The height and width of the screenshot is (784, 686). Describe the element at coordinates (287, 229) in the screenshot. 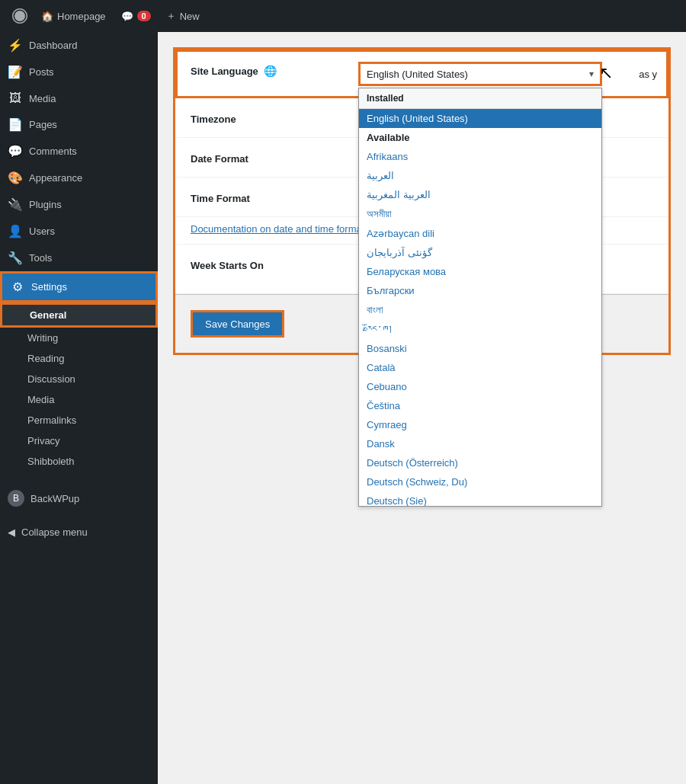

I see `doc-link: Documentation on date and time formattin…` at that location.